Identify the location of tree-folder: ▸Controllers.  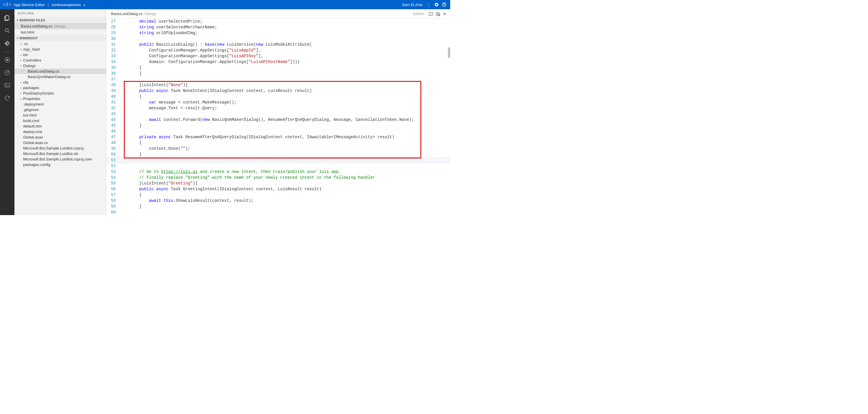
(60, 60).